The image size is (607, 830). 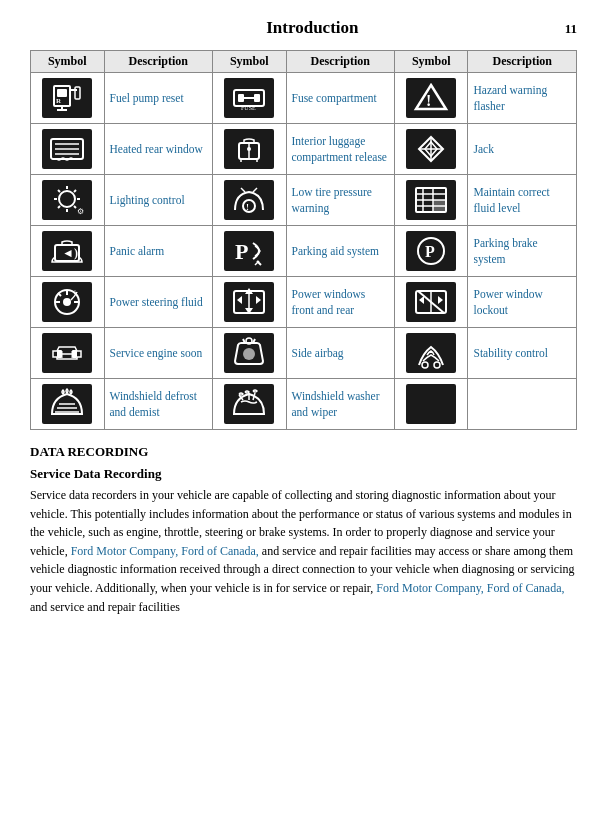 What do you see at coordinates (304, 252) in the screenshot?
I see `table-row: ◄) Panic alarm P Parking aid system P Pa…` at bounding box center [304, 252].